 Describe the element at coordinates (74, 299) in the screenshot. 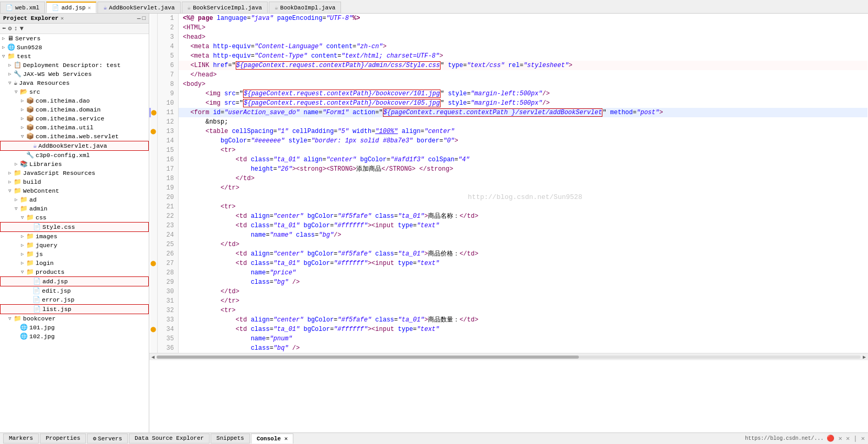

I see `tree-item-error-jsp: 📄 error.jsp` at that location.